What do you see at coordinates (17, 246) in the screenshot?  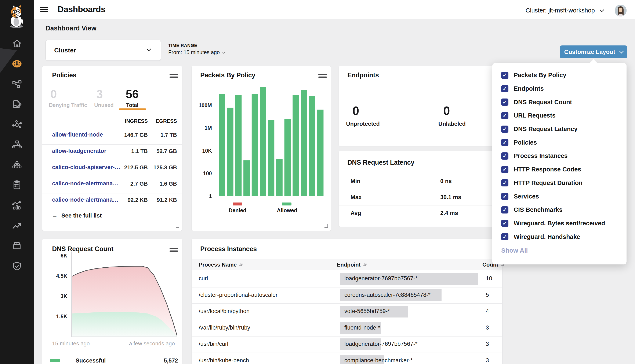 I see `package-box-icon` at bounding box center [17, 246].